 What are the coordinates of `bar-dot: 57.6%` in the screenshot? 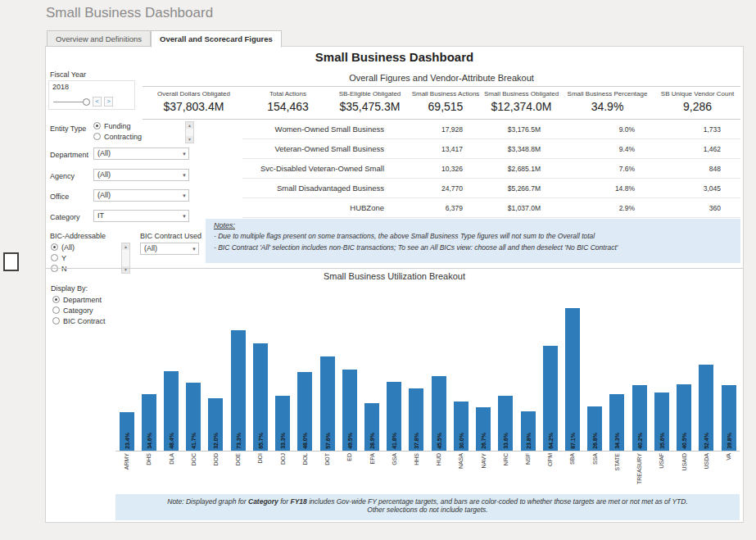 It's located at (328, 403).